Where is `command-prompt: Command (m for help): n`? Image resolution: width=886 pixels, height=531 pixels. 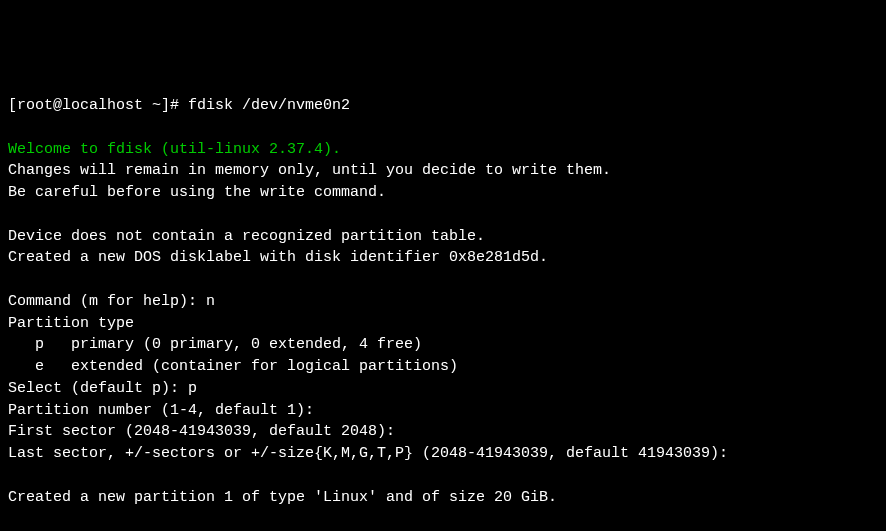 command-prompt: Command (m for help): n is located at coordinates (112, 302).